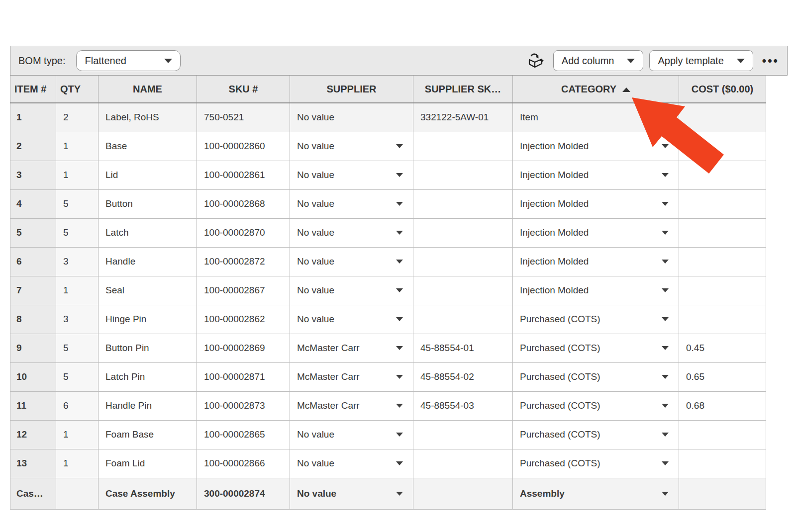  Describe the element at coordinates (463, 89) in the screenshot. I see `column-header-supplier_sku: SUPPLIER SK…` at that location.